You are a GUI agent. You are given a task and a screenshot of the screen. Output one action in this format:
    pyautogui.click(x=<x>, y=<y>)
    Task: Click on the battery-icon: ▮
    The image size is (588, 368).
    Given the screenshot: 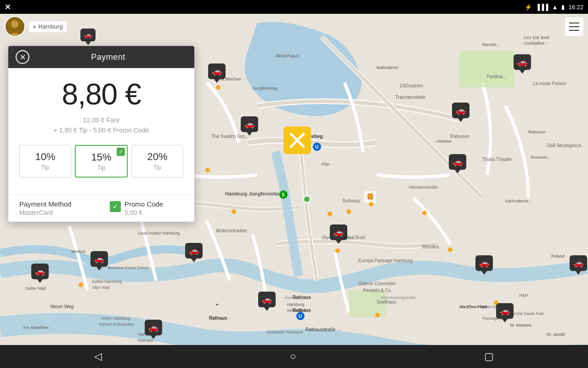 What is the action you would take?
    pyautogui.click(x=563, y=7)
    